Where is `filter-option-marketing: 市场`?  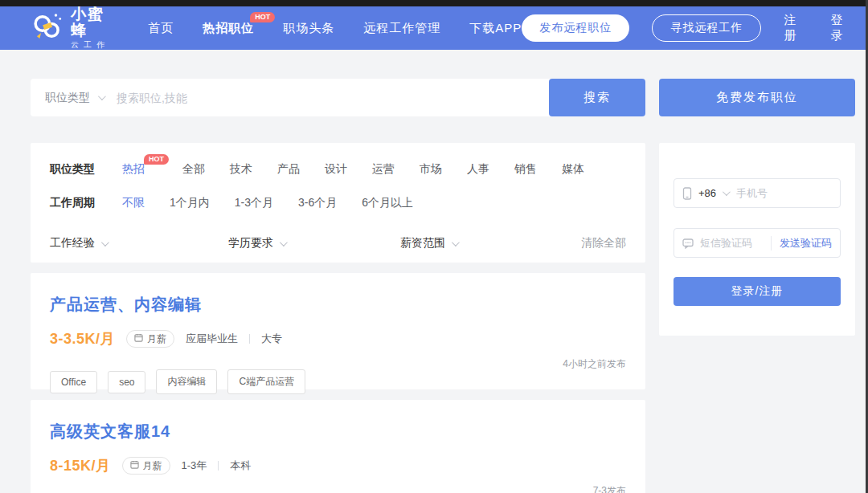
filter-option-marketing: 市场 is located at coordinates (431, 169).